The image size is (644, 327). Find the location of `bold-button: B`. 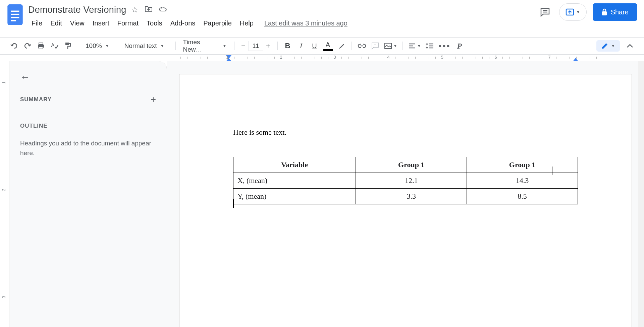

bold-button: B is located at coordinates (288, 46).